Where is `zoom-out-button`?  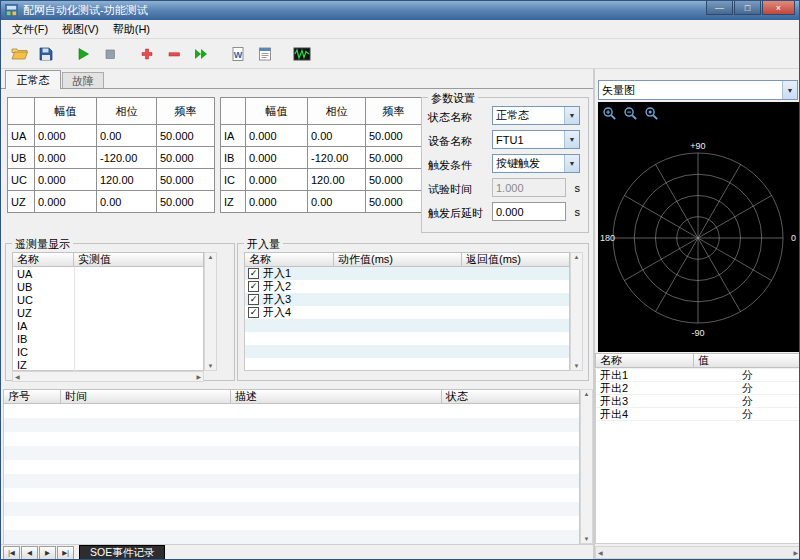
zoom-out-button is located at coordinates (630, 113).